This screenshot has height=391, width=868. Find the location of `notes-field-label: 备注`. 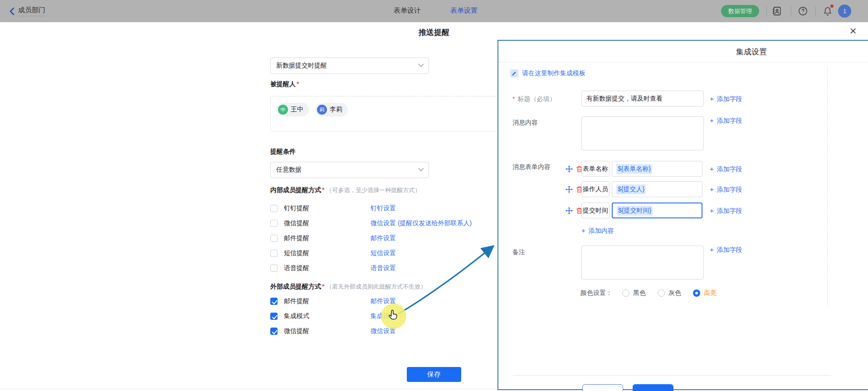

notes-field-label: 备注 is located at coordinates (519, 252).